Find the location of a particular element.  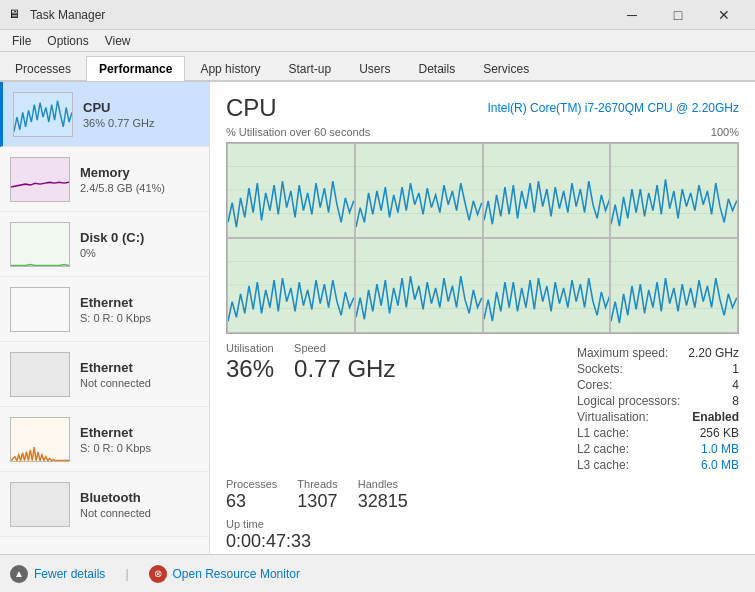

threads-label: Threads is located at coordinates (317, 484).